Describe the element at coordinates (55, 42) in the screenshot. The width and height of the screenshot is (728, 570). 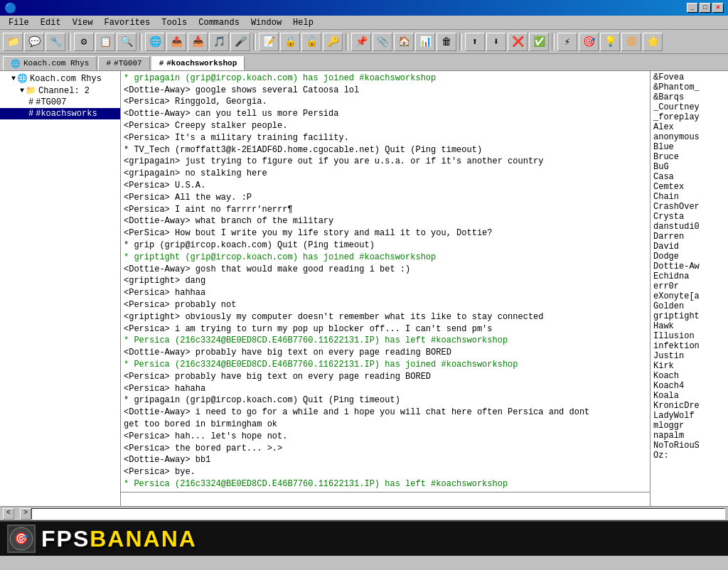
I see `toolbar-btn-3: 🔧` at that location.